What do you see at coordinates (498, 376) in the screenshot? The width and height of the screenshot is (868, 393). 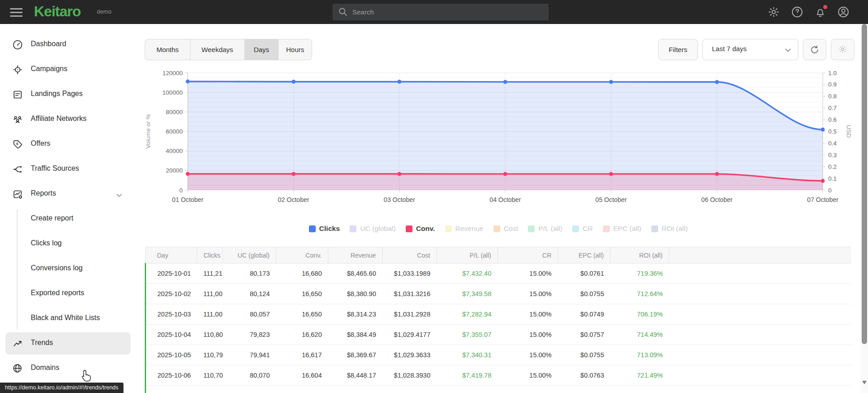 I see `table-row: 2025-10-06110,7080,07016,604$8,448.17$1,…` at bounding box center [498, 376].